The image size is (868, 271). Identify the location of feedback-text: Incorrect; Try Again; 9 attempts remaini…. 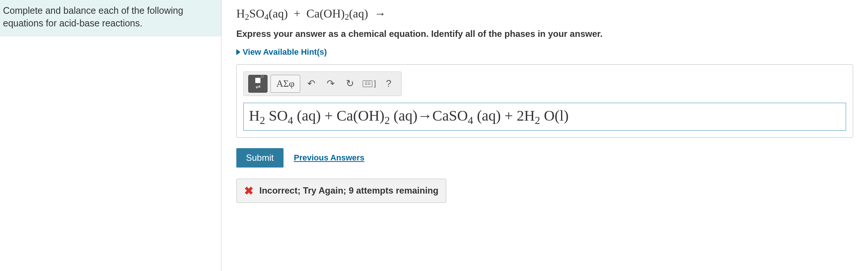
(349, 191).